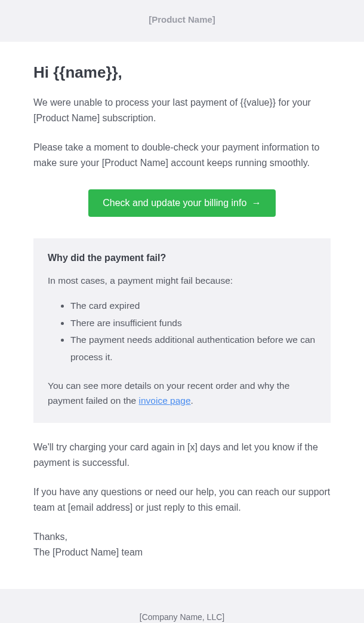 The width and height of the screenshot is (364, 623). Describe the element at coordinates (182, 203) in the screenshot. I see `cta-container: Check and update your billing info →` at that location.